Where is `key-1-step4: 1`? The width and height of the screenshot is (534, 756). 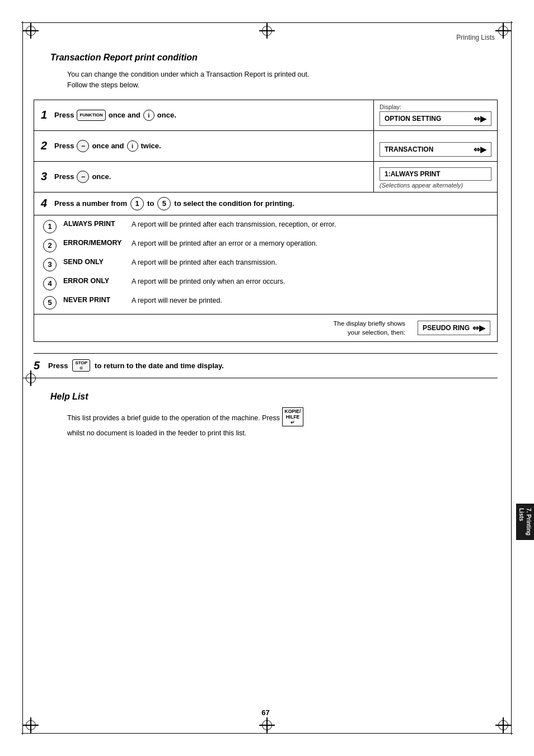
key-1-step4: 1 is located at coordinates (137, 204).